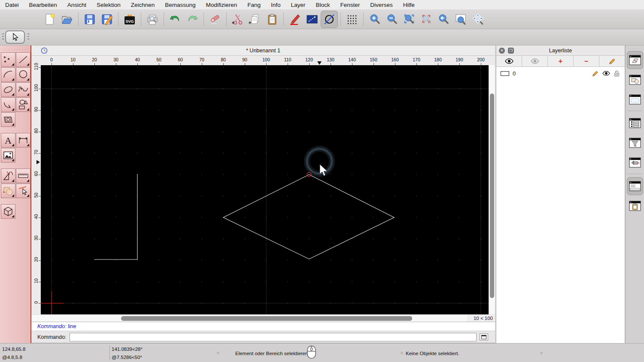 The image size is (644, 362). Describe the element at coordinates (635, 80) in the screenshot. I see `block-list-dock-button` at that location.